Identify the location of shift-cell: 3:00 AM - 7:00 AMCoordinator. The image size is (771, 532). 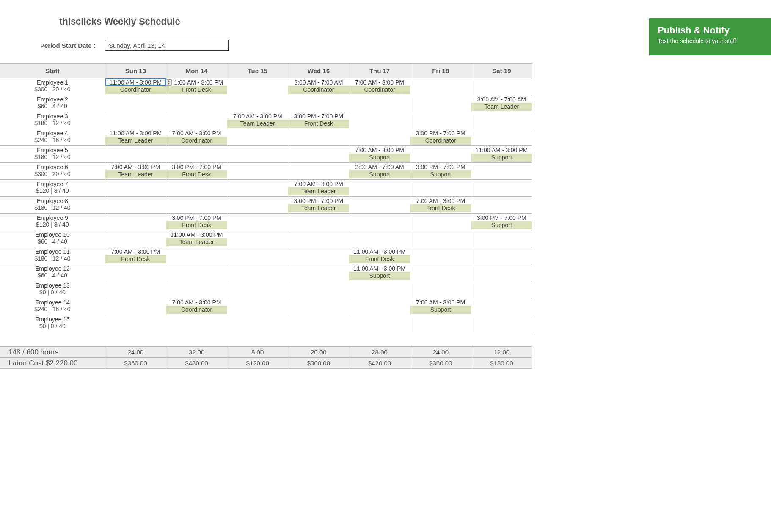
(319, 87).